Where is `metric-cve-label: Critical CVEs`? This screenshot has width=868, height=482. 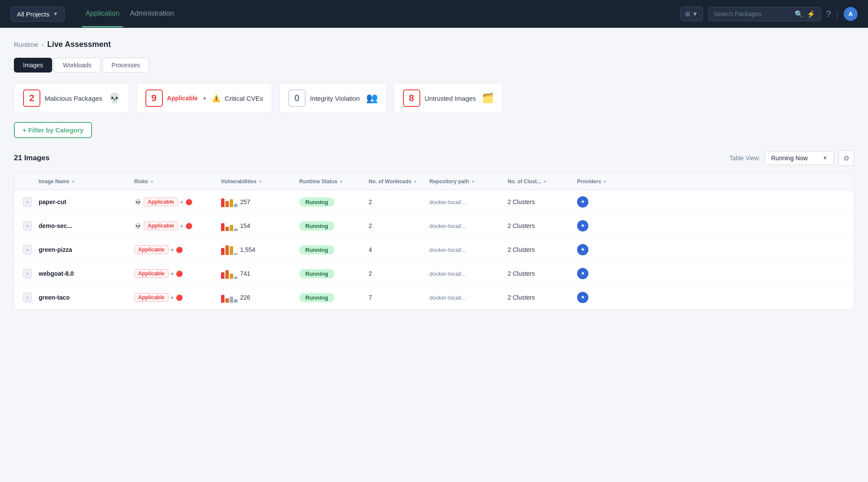
metric-cve-label: Critical CVEs is located at coordinates (244, 98).